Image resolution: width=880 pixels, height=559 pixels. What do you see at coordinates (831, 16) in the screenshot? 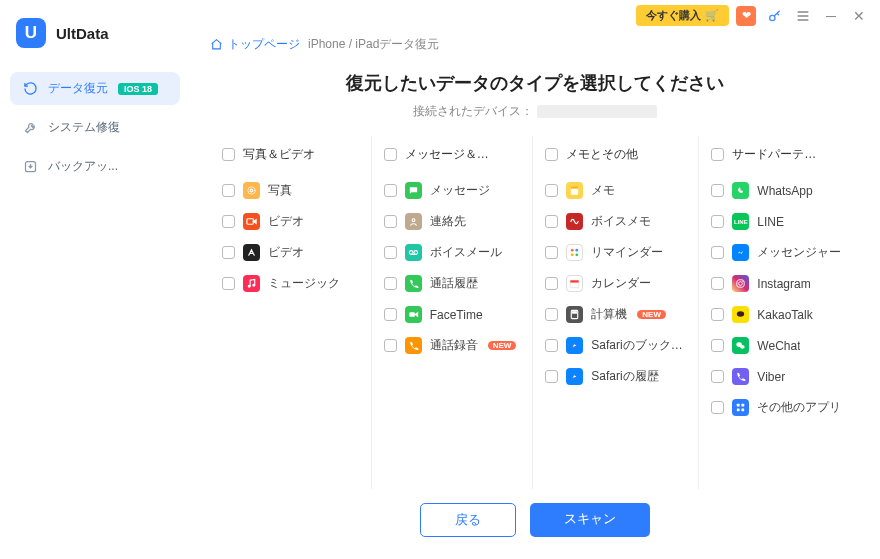
I see `minimize-button: ─` at bounding box center [831, 16].